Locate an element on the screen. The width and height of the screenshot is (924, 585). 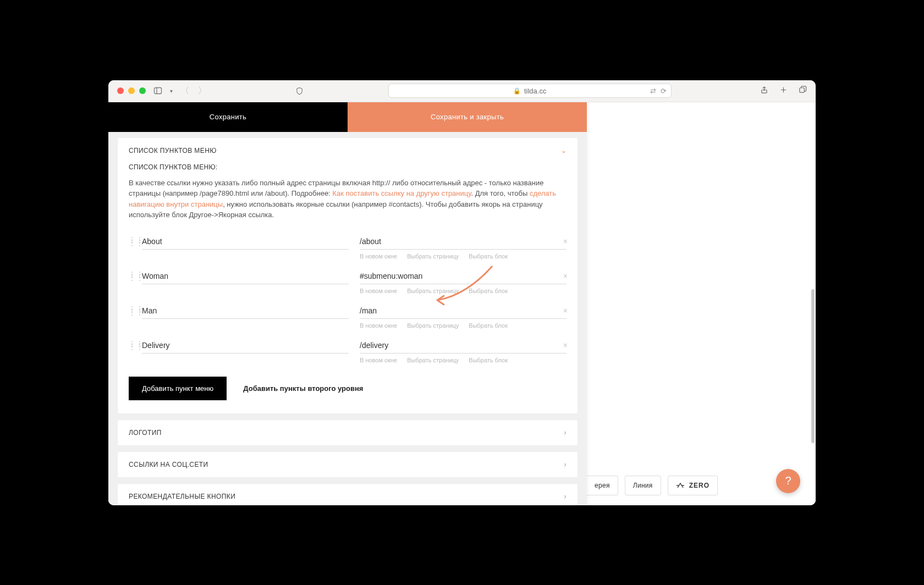
window-minimize is located at coordinates (131, 91).